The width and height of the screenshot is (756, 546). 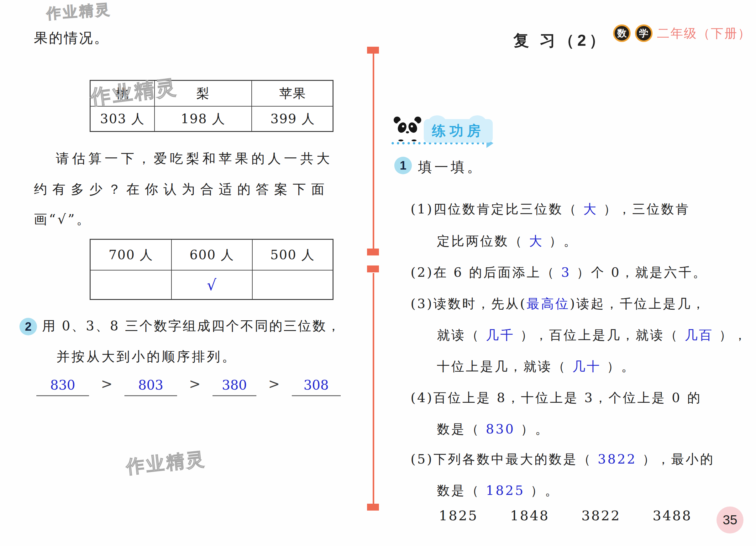 I want to click on choice-option-cell: 500 人, so click(x=292, y=255).